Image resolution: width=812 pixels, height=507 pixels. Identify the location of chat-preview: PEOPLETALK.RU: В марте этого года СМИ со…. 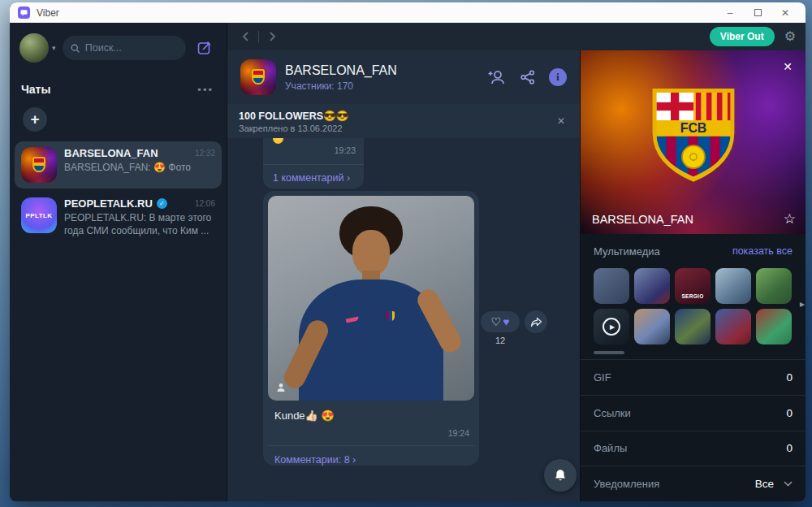
(140, 224).